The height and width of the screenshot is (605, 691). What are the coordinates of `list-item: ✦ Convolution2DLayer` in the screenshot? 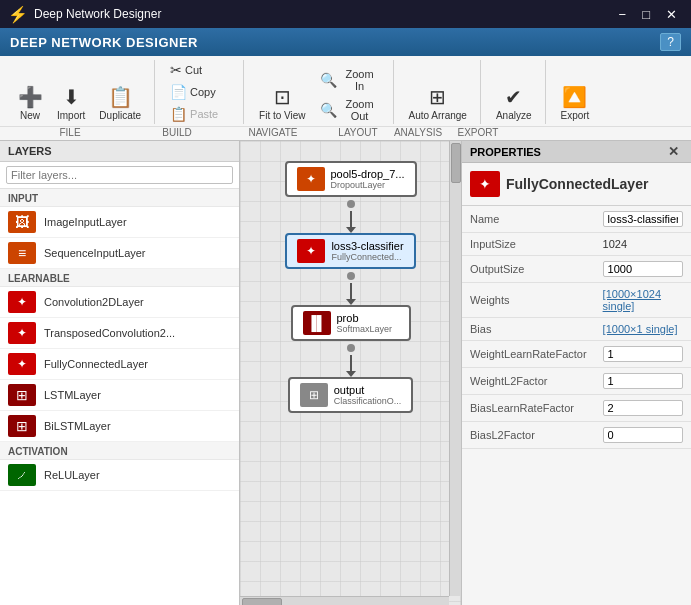 It's located at (120, 302).